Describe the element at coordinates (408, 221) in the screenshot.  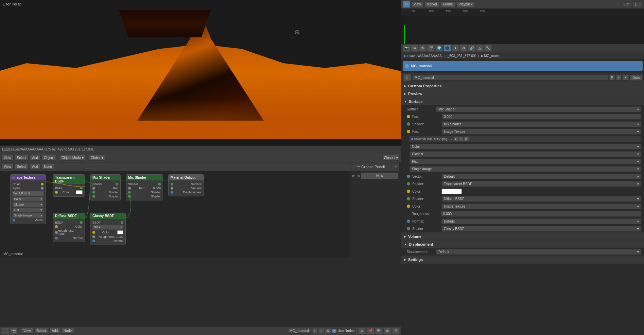
I see `normal-dot` at that location.